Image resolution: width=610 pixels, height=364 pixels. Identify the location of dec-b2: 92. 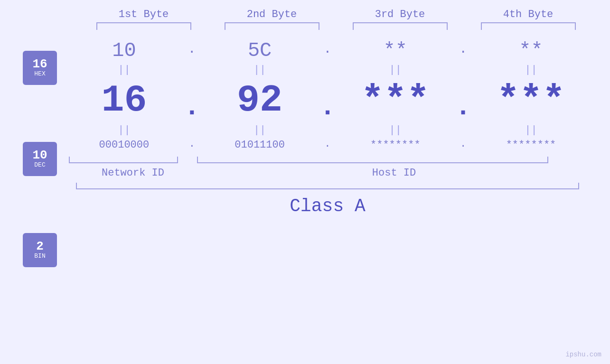
(260, 101).